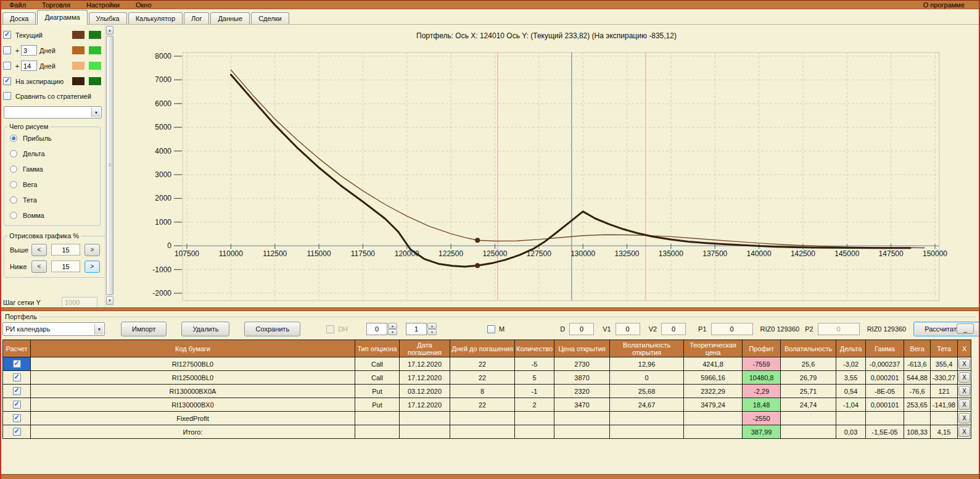 The height and width of the screenshot is (479, 980). Describe the element at coordinates (732, 329) in the screenshot. I see `p1-input` at that location.